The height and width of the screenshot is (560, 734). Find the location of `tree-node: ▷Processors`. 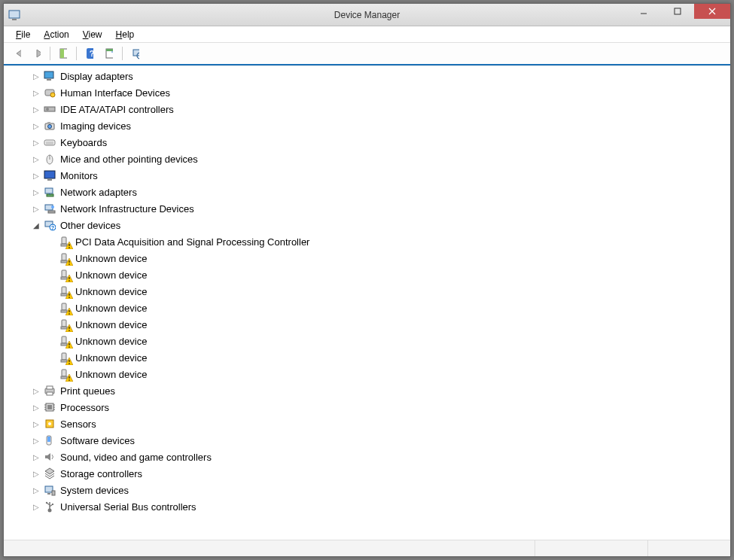

tree-node: ▷Processors is located at coordinates (369, 407).